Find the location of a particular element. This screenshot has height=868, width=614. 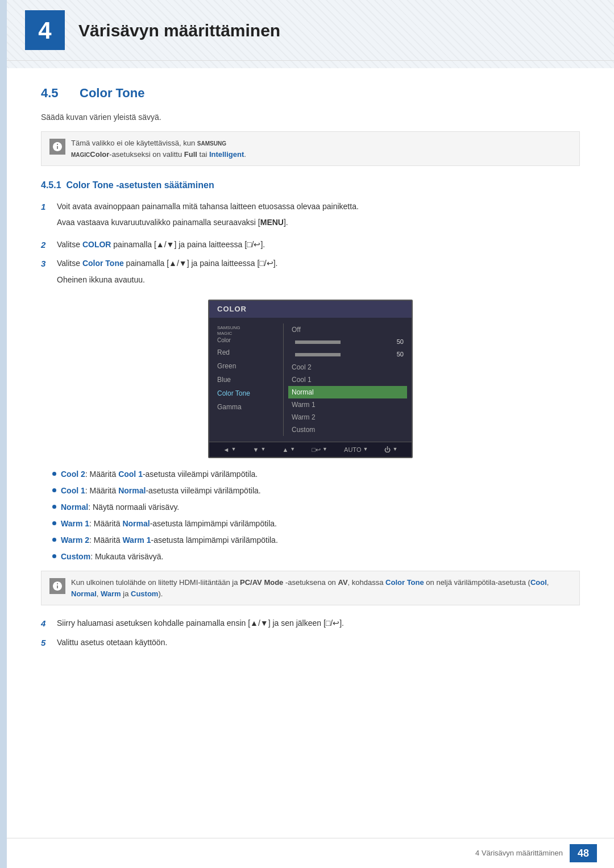

step-3: 3 Valitse Color Tone painamalla [▲/▼] ja… is located at coordinates (310, 273).